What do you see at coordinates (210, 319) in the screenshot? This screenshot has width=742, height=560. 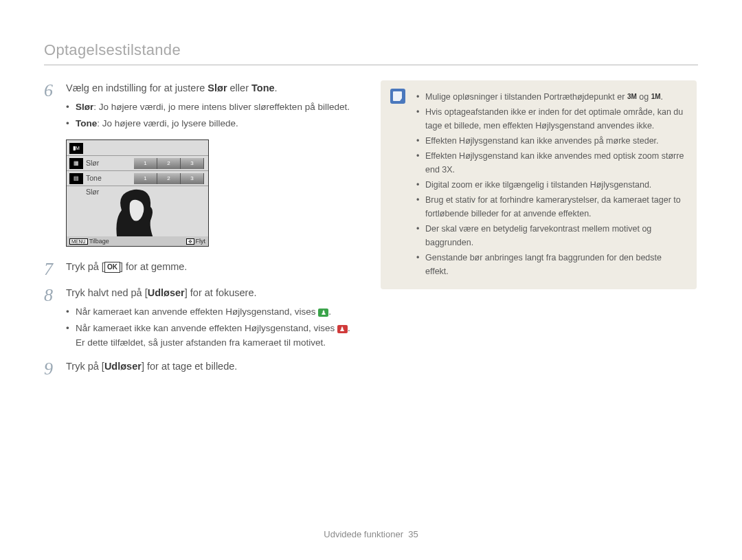 I see `step-body: Tryk halvt ned på [Udløser] for at fokus…` at bounding box center [210, 319].